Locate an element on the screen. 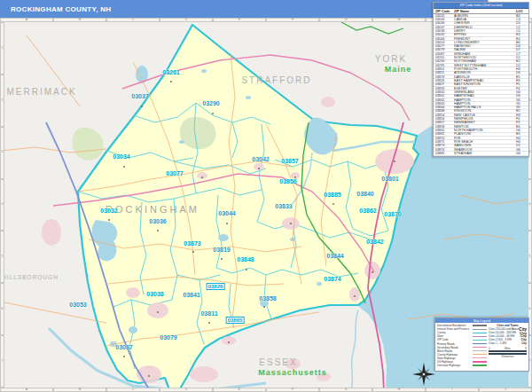  neighbor-label: ESSEX is located at coordinates (278, 362).